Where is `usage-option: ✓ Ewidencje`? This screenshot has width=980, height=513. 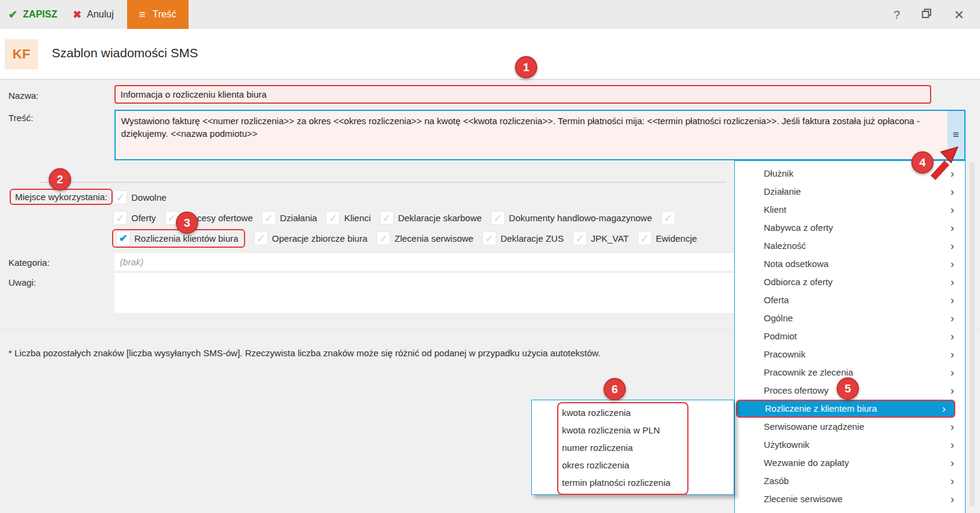
usage-option: ✓ Ewidencje is located at coordinates (667, 239).